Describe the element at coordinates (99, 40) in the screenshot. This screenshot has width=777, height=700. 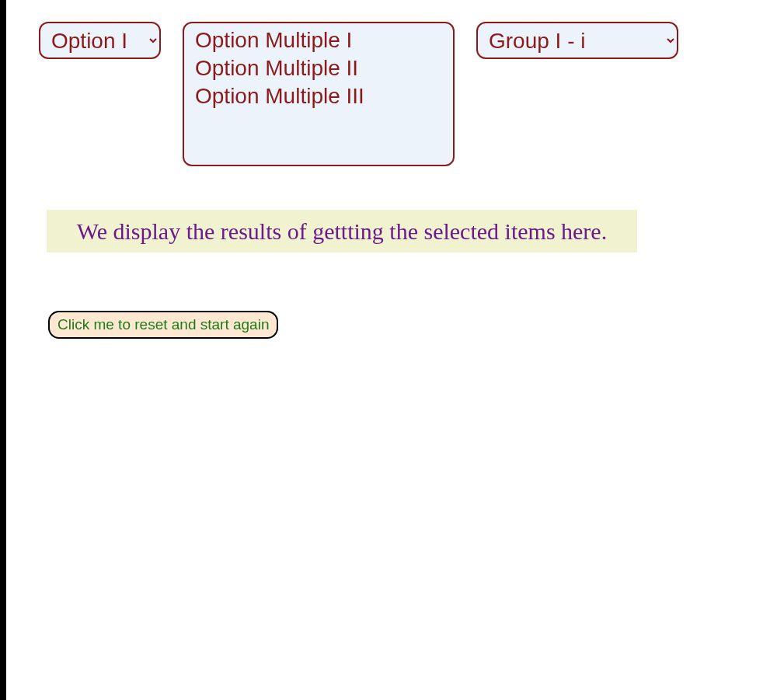
I see `single-select: Option I` at that location.